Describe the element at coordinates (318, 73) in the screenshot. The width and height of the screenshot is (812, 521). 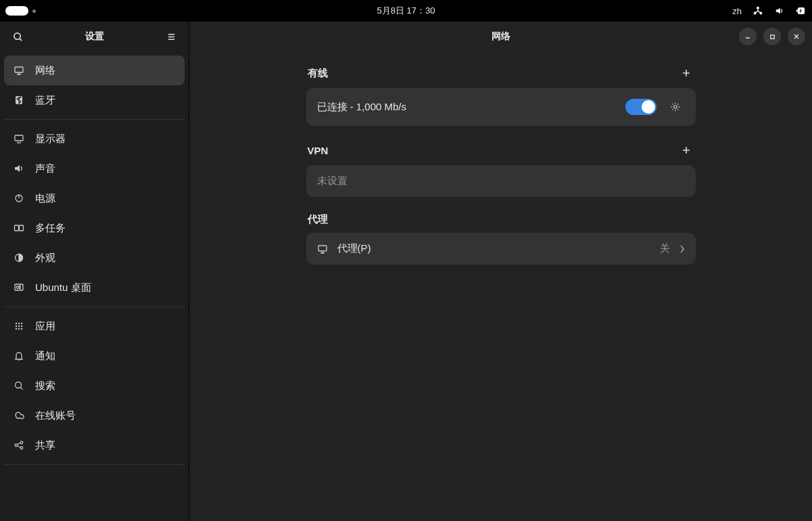
I see `wired-heading: 有线` at that location.